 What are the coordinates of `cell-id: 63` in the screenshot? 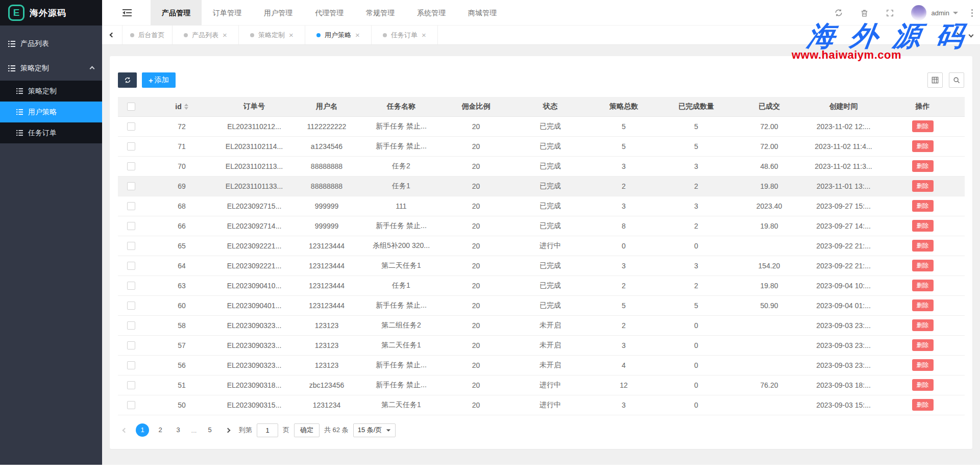 It's located at (182, 286).